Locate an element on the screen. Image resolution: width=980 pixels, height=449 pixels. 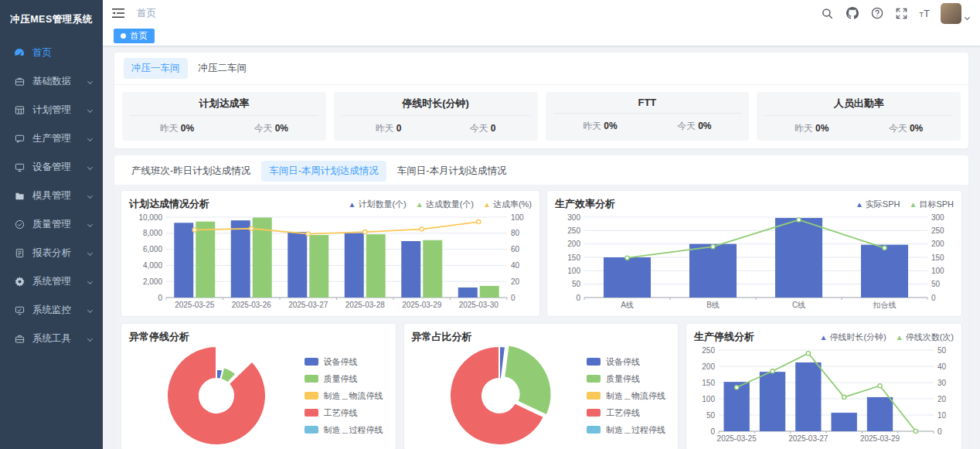
sidebar-item-mold: 模具管理 is located at coordinates (51, 196).